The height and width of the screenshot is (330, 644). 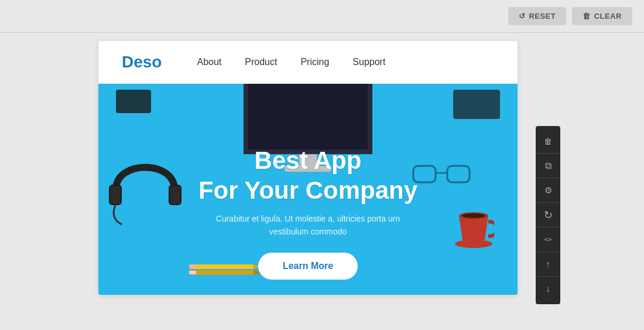 What do you see at coordinates (308, 62) in the screenshot?
I see `nav-bar: Deso About Product Pricing Support` at bounding box center [308, 62].